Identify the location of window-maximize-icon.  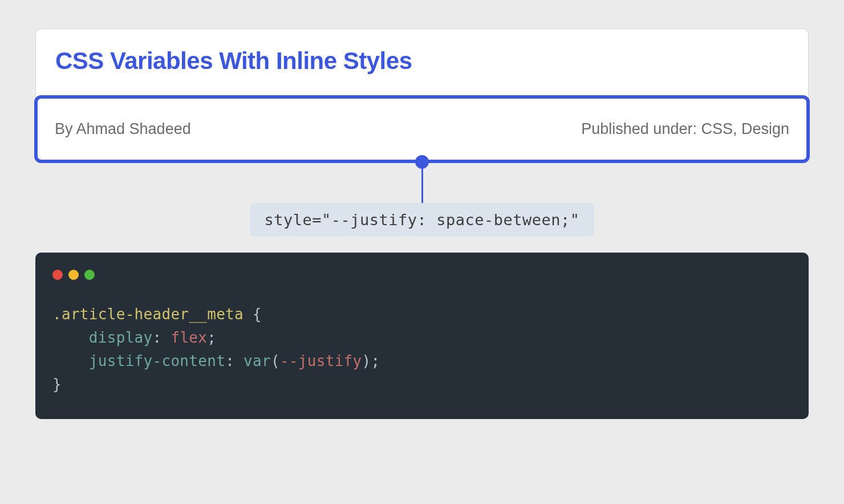
(90, 275).